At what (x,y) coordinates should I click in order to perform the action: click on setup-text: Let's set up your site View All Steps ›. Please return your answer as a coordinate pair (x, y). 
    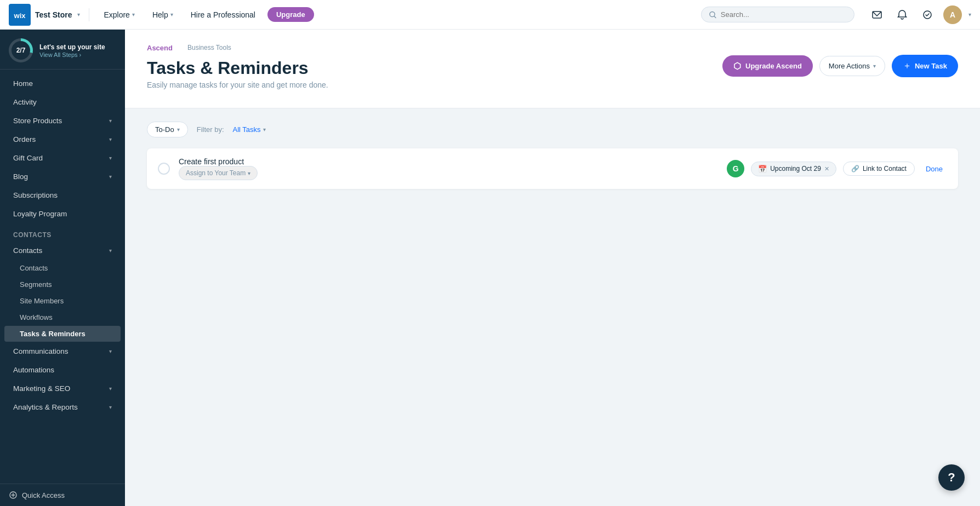
    Looking at the image, I should click on (78, 50).